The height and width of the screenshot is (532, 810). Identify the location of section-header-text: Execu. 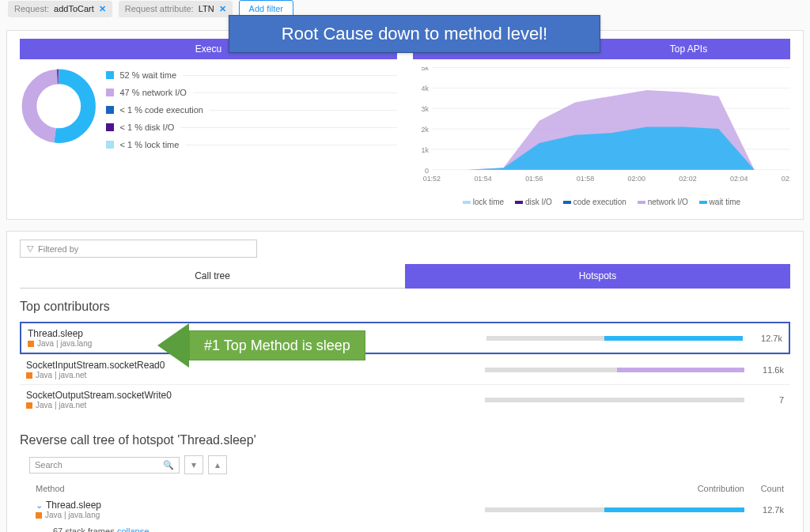
(209, 49).